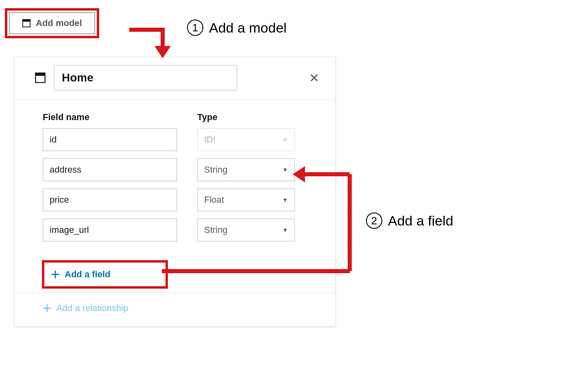 This screenshot has width=588, height=377. Describe the element at coordinates (59, 23) in the screenshot. I see `add-model-label: Add model` at that location.